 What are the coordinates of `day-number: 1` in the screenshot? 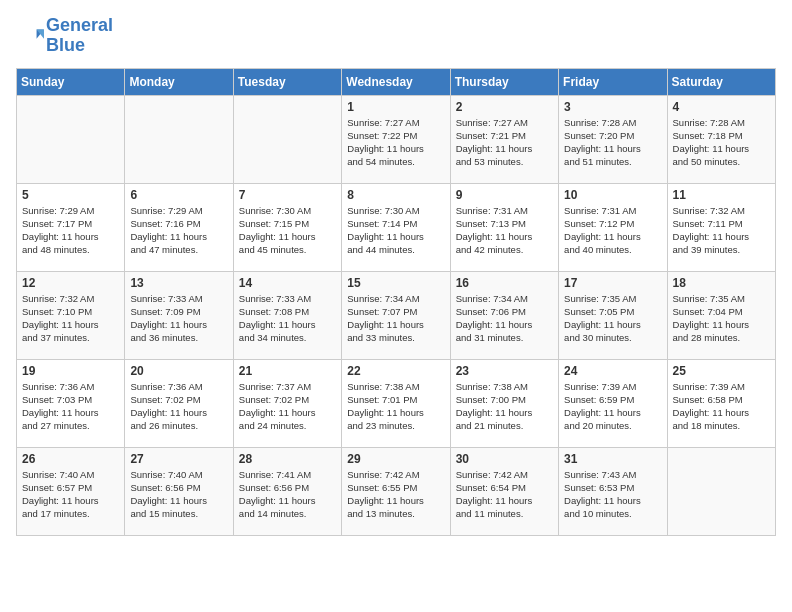 It's located at (396, 107).